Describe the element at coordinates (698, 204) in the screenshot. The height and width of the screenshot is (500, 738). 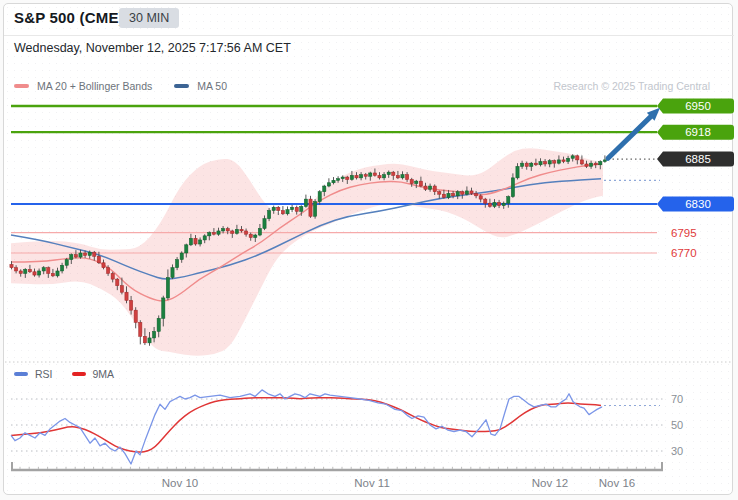
I see `level-badge-text: 6830` at that location.